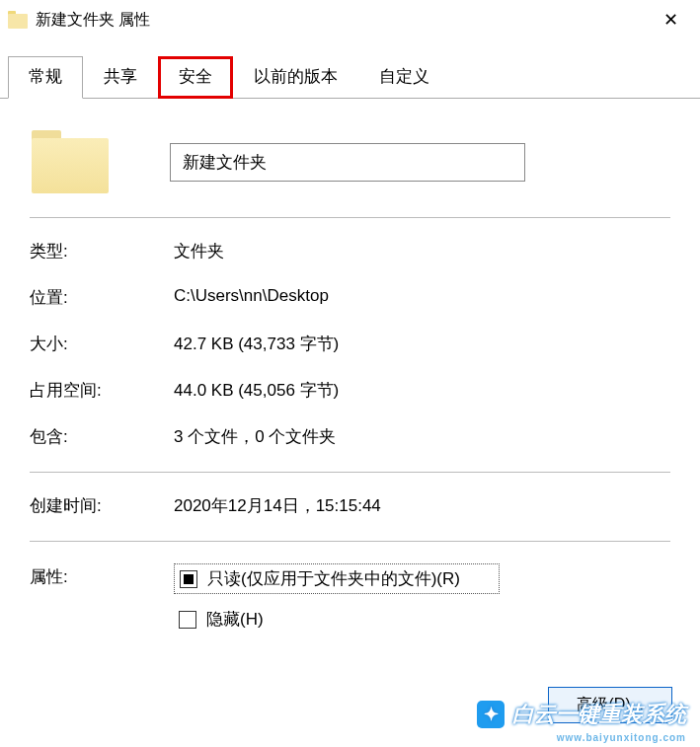  I want to click on close-button: ✕, so click(670, 20).